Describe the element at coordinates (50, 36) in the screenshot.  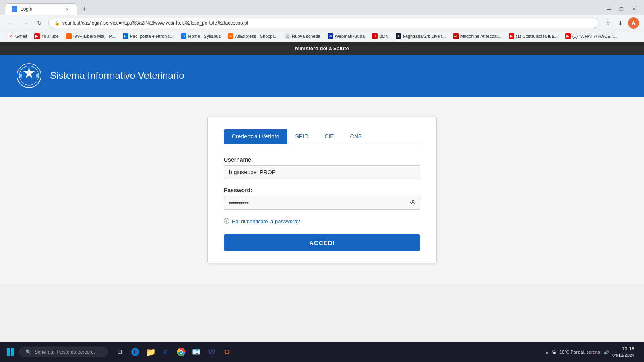
I see `bookmark-label: YouTube` at that location.